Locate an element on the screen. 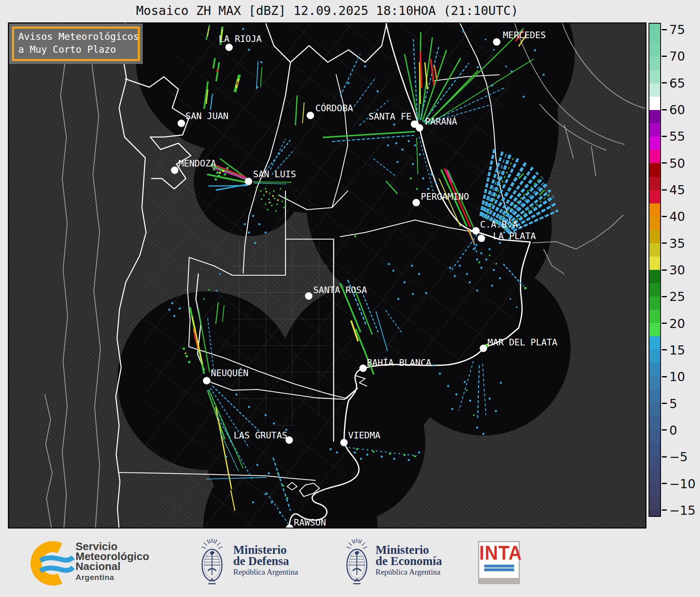 This screenshot has width=700, height=597. city-label: SANTA FE is located at coordinates (390, 116).